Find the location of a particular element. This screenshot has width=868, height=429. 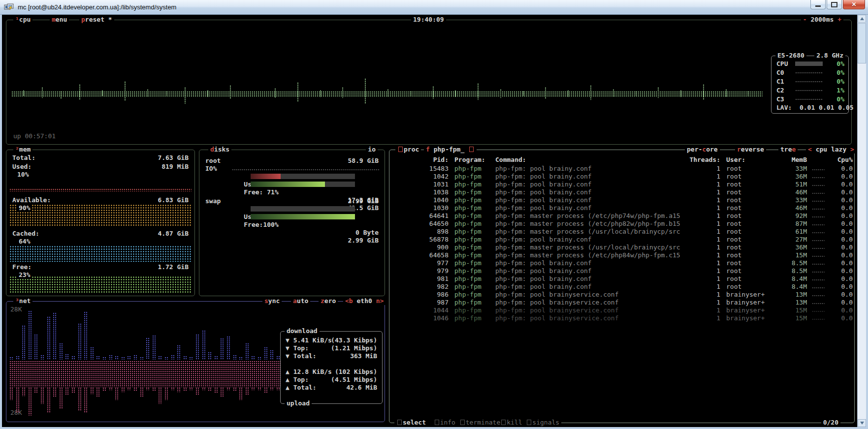

preset-button: preset * is located at coordinates (96, 20).